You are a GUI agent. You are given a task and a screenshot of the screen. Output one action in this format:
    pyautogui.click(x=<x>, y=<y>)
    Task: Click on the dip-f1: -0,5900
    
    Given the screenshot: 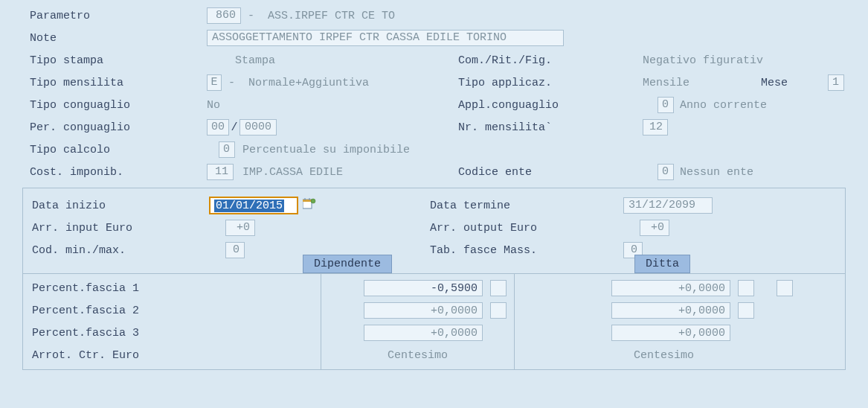 What is the action you would take?
    pyautogui.click(x=423, y=288)
    